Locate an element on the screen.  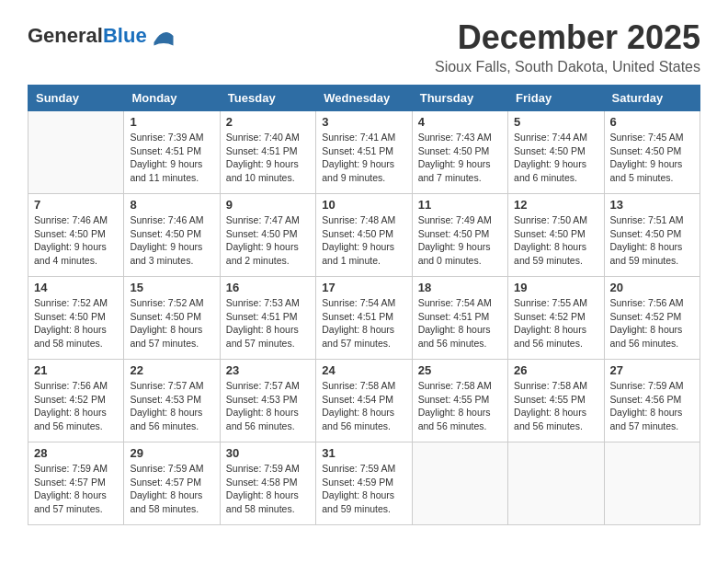
day-number: 3 is located at coordinates (364, 121).